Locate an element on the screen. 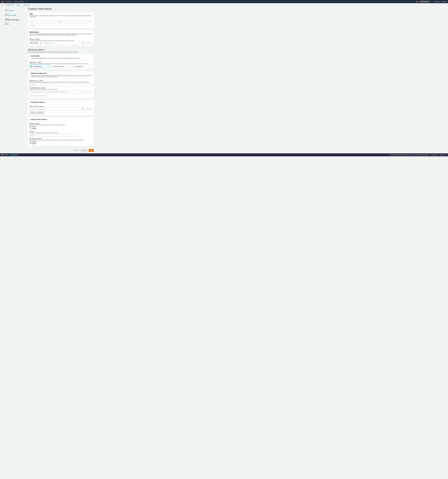 The width and height of the screenshot is (448, 479). termination-disabled-radio: Disabled is located at coordinates (61, 142).